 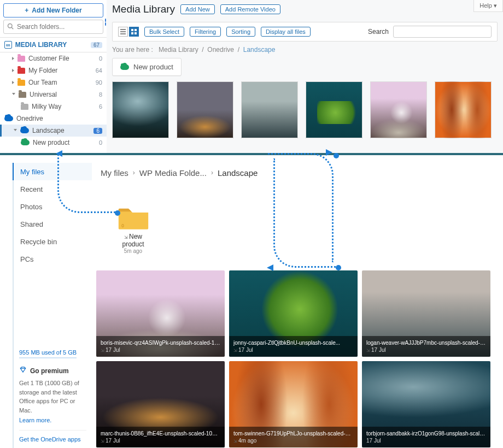 What do you see at coordinates (426, 346) in the screenshot?
I see `file-overlay: logan-weaver-wAJJJbP7mbc-unsplash-scaled…` at bounding box center [426, 346].